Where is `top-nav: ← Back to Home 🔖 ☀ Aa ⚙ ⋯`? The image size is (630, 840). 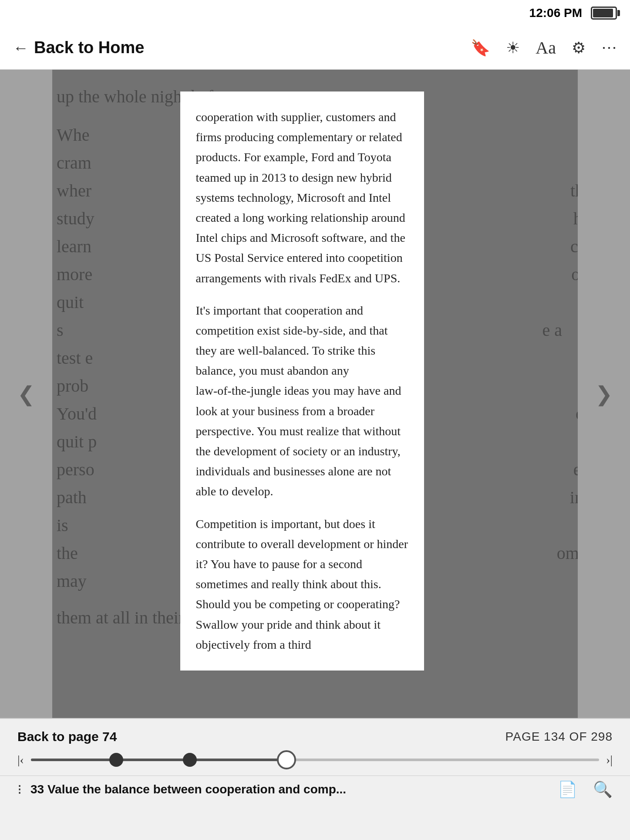 top-nav: ← Back to Home 🔖 ☀ Aa ⚙ ⋯ is located at coordinates (315, 48).